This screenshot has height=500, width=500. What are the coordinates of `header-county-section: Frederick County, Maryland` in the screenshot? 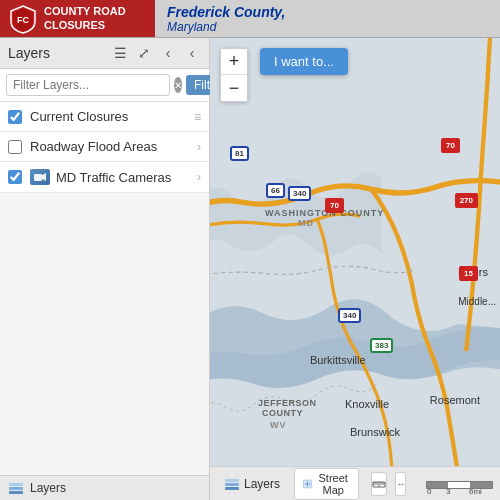 It's located at (328, 19).